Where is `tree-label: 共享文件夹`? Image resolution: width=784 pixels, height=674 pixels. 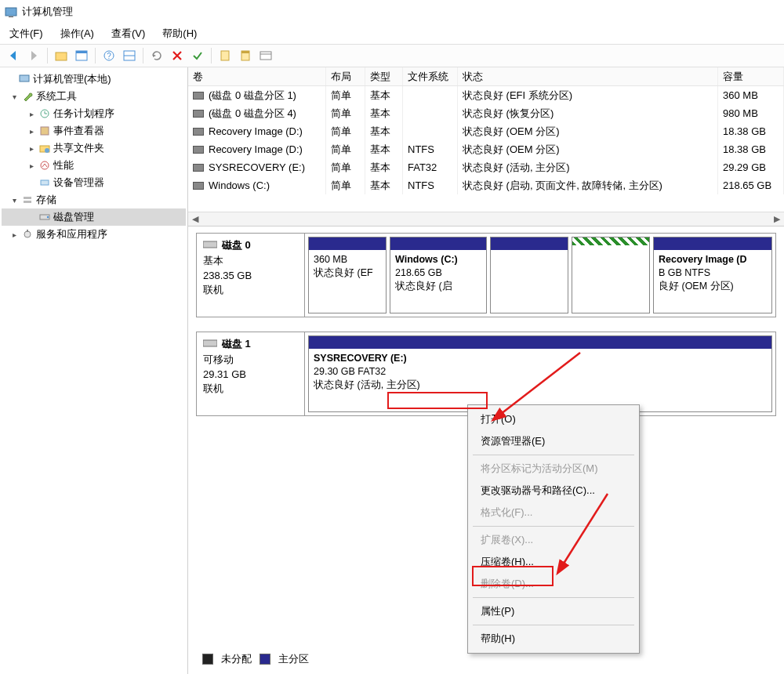
tree-label: 共享文件夹 is located at coordinates (78, 148).